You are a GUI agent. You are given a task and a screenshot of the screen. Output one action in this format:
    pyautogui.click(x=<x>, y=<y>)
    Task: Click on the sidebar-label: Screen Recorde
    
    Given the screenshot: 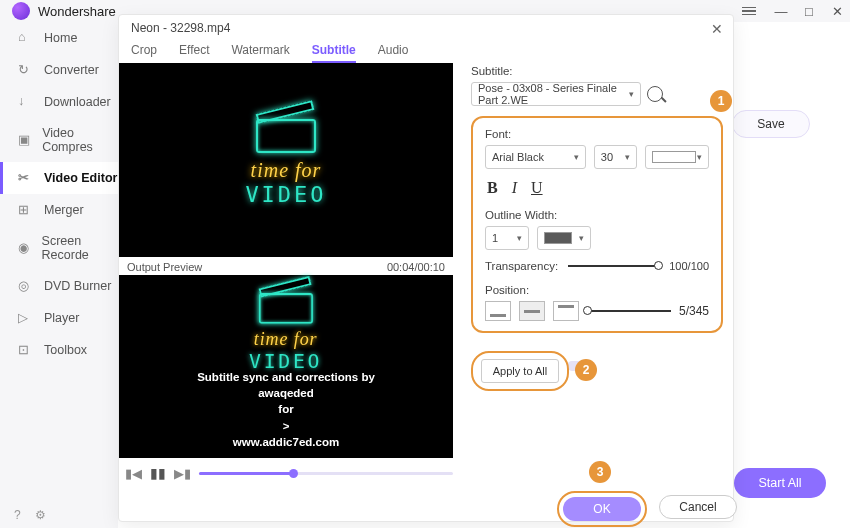 What is the action you would take?
    pyautogui.click(x=80, y=248)
    